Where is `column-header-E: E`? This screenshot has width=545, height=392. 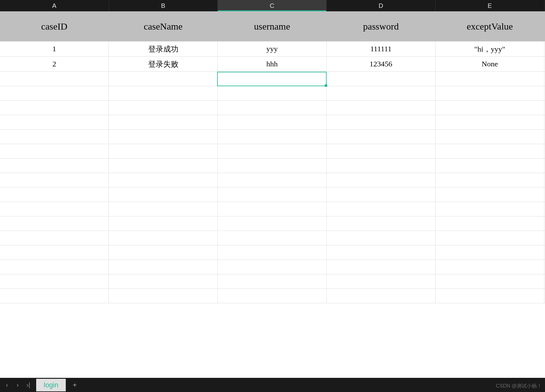
column-header-E: E is located at coordinates (490, 6).